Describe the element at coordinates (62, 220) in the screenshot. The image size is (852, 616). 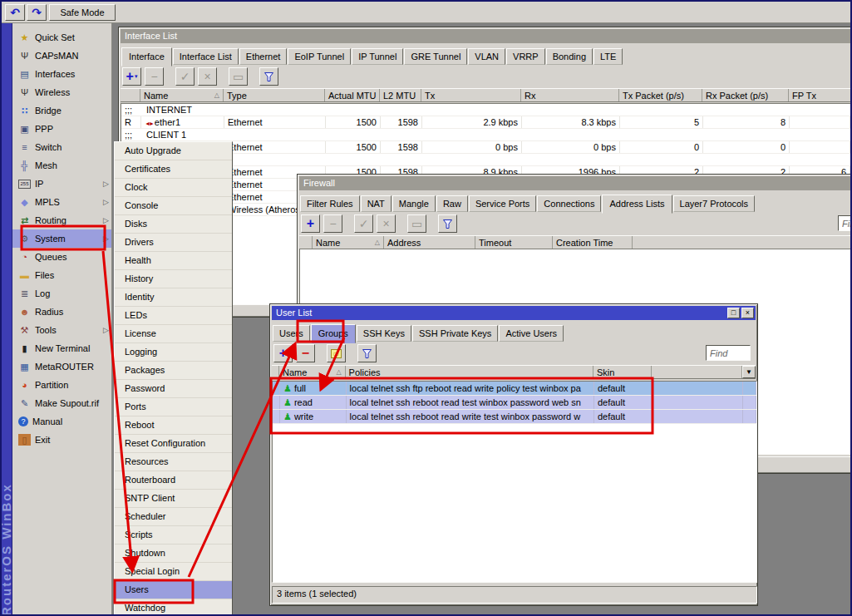
I see `sidebar-item: ⇄ Routing ▷` at that location.